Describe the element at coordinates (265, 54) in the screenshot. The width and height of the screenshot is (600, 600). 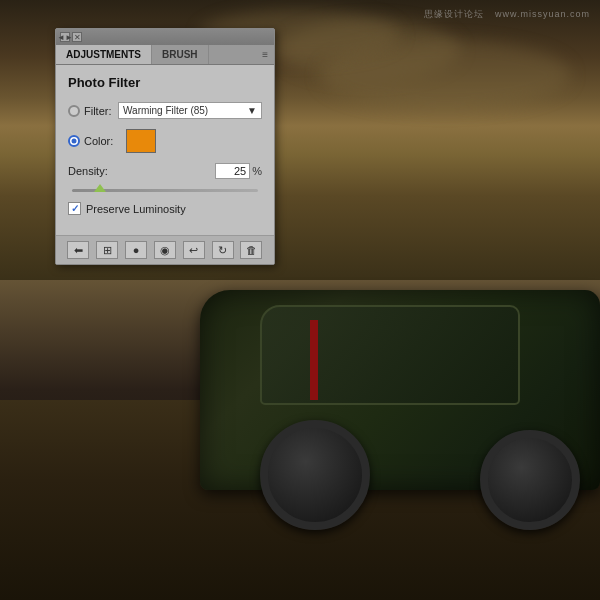
I see `panel-menu-icon: ≡` at that location.